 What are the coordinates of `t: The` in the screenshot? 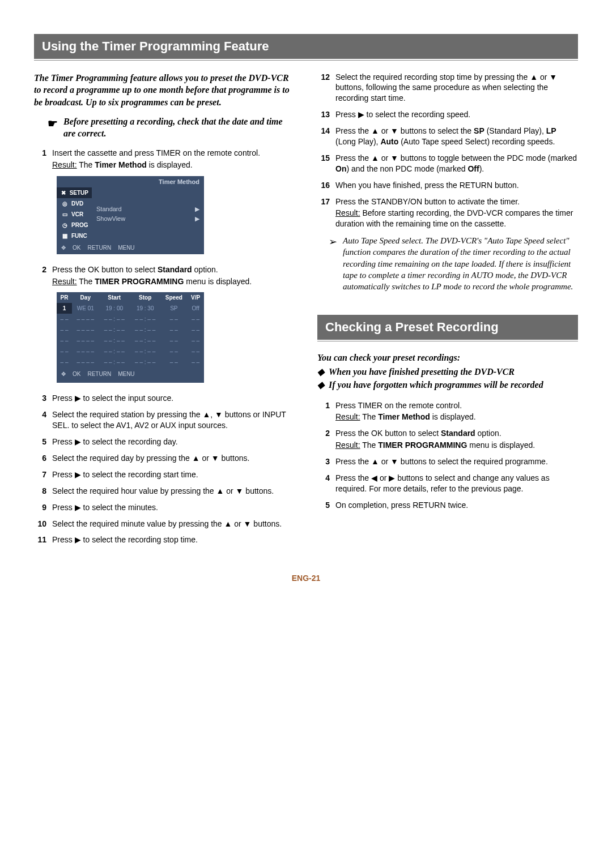 It's located at (370, 445).